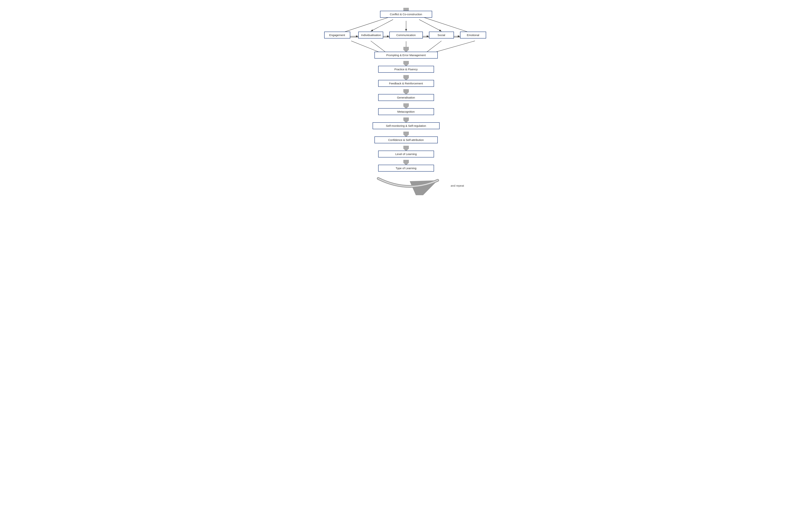  I want to click on prompting-box: Prompting & Error Management, so click(406, 55).